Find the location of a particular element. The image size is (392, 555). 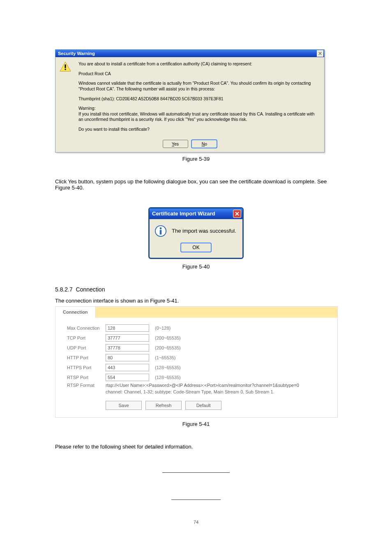

paragraph: Please refer to the following sheet for … is located at coordinates (196, 446).